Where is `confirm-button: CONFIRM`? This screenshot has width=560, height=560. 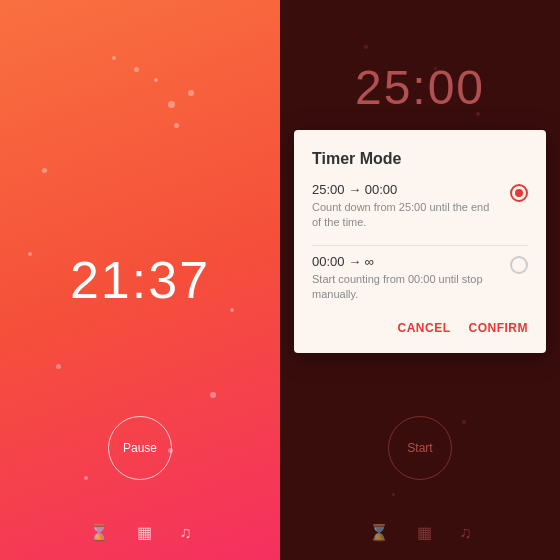
confirm-button: CONFIRM is located at coordinates (499, 328).